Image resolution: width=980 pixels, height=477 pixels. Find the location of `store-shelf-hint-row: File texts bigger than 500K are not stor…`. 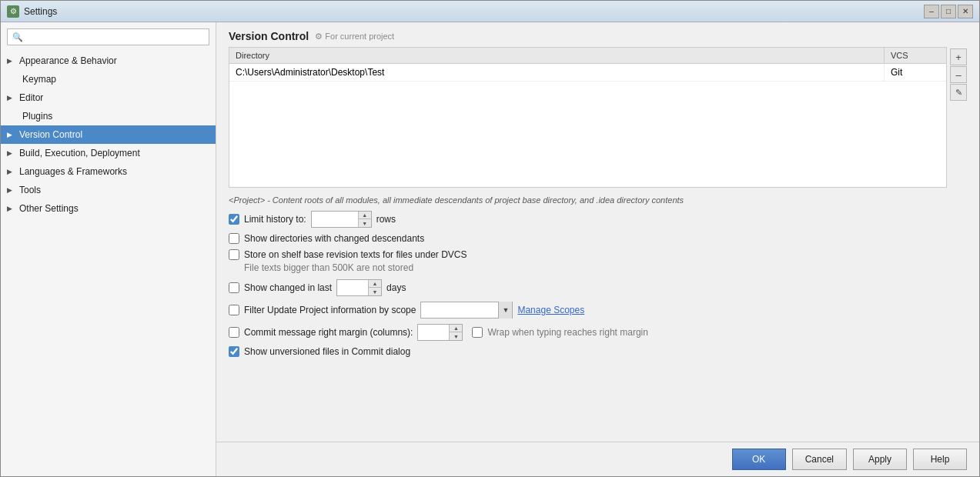

store-shelf-hint-row: File texts bigger than 500K are not stor… is located at coordinates (605, 268).